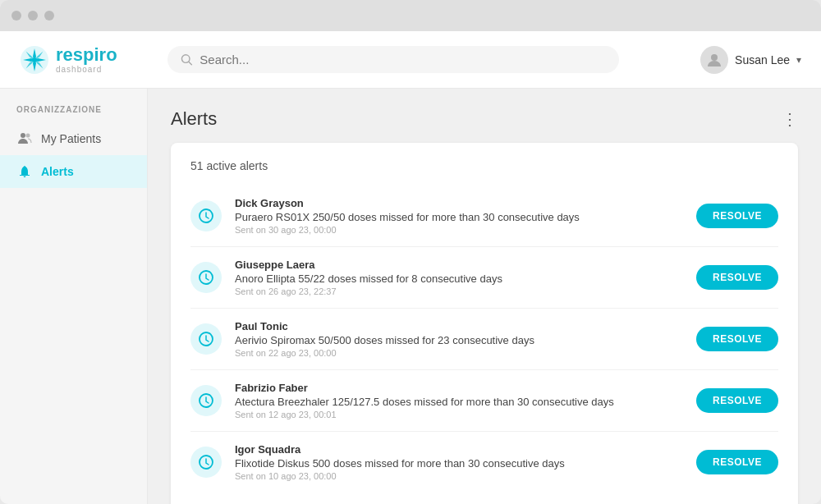  What do you see at coordinates (410, 16) in the screenshot?
I see `title-bar` at bounding box center [410, 16].